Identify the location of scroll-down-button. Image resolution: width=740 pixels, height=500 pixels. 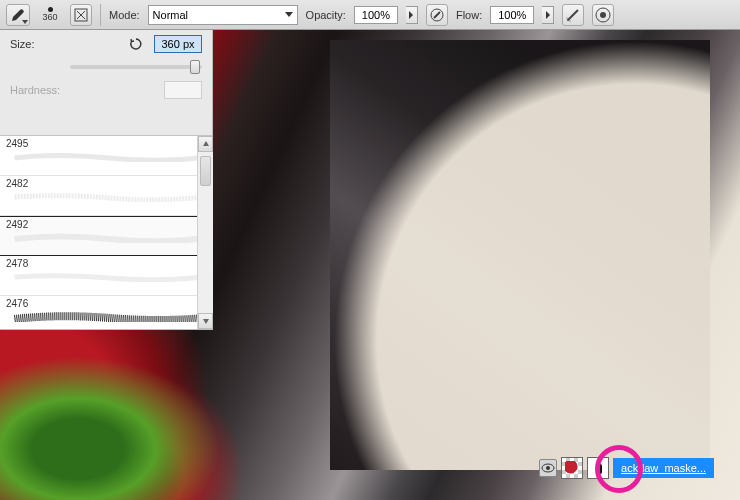
(206, 321).